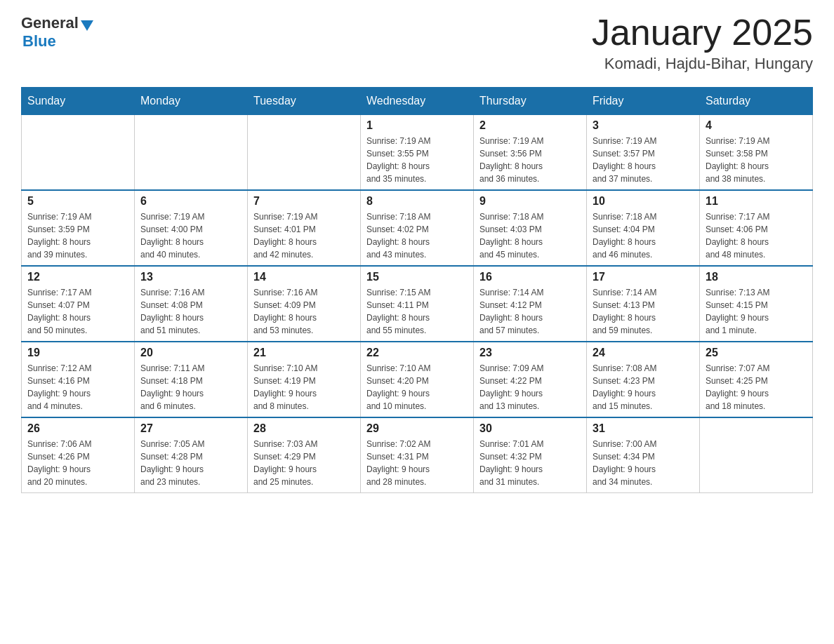 This screenshot has width=834, height=644. Describe the element at coordinates (531, 228) in the screenshot. I see `calendar-cell: 9Sunrise: 7:18 AM Sunset: 4:03 PM Daylig…` at that location.